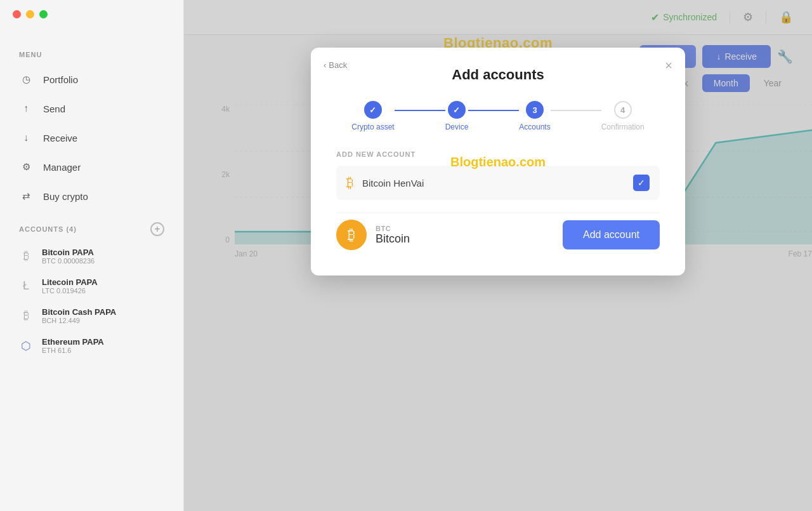 This screenshot has width=812, height=511. Describe the element at coordinates (457, 127) in the screenshot. I see `step-2-label: Device` at that location.